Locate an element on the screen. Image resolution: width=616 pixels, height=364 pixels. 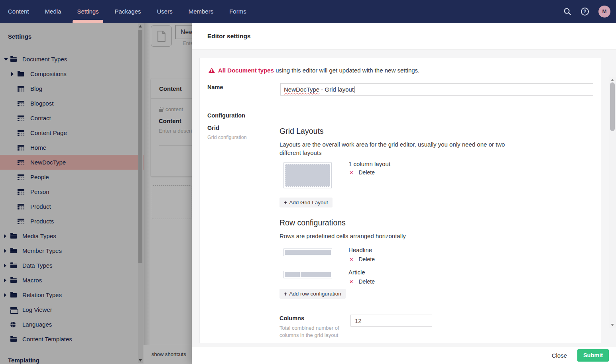
grid-layout-preview-area is located at coordinates (308, 175).